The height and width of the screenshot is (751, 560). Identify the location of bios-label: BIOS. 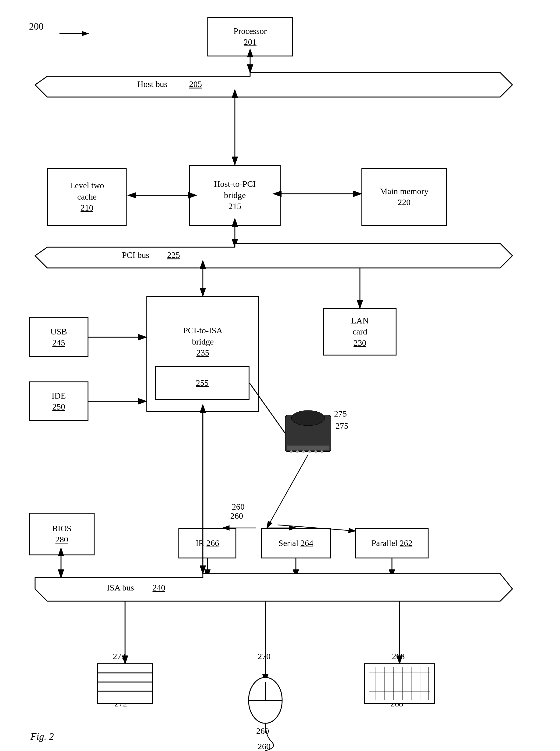
(62, 529).